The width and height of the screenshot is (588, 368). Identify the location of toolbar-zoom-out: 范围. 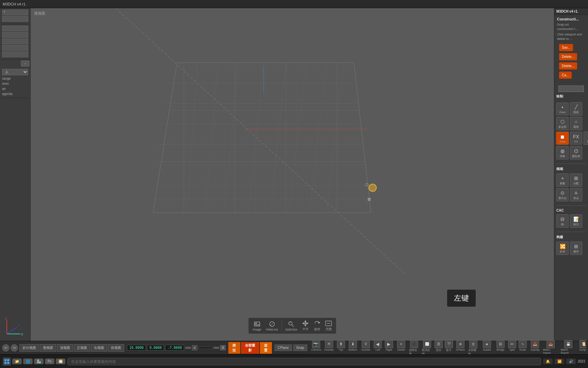
(329, 326).